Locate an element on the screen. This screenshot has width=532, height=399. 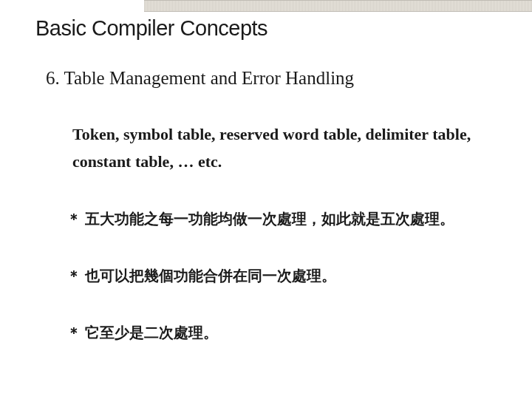
bullet-item: ＊ 五大功能之每一功能均做一次處理，如此就是五次處理。 is located at coordinates (292, 219).